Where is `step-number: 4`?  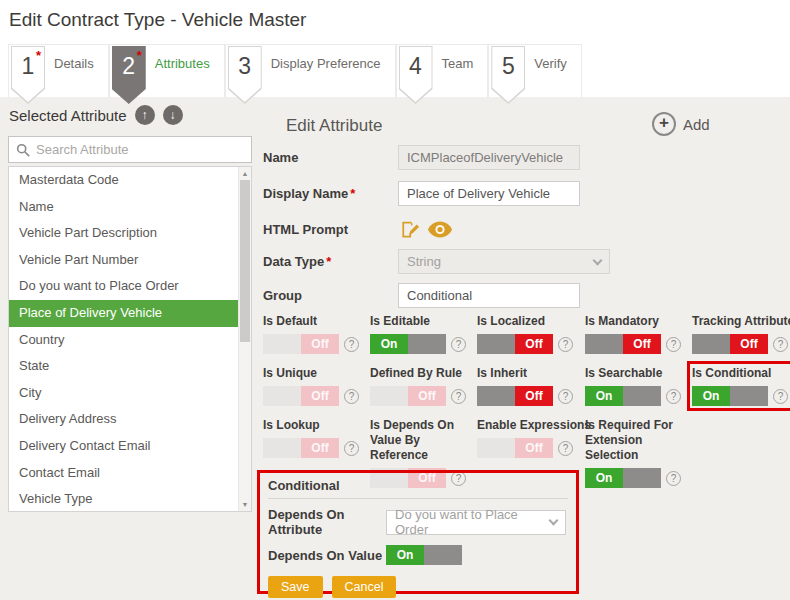 step-number: 4 is located at coordinates (416, 66).